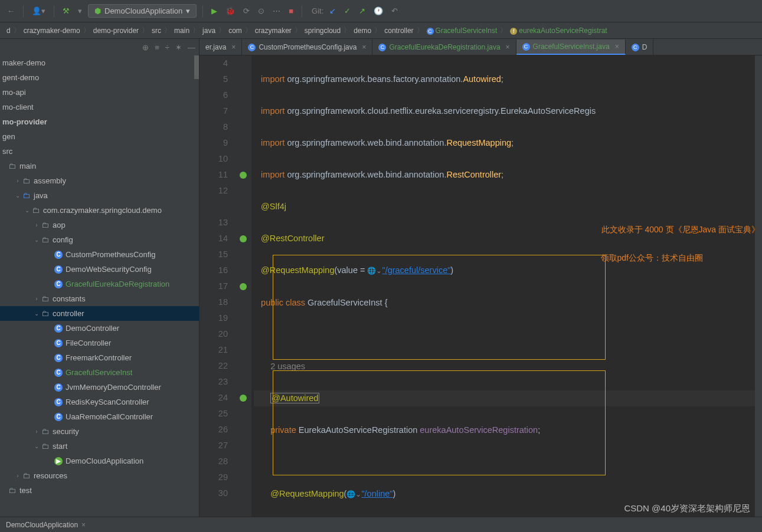 This screenshot has height=532, width=762. Describe the element at coordinates (243, 286) in the screenshot. I see `gutter-icons` at that location.